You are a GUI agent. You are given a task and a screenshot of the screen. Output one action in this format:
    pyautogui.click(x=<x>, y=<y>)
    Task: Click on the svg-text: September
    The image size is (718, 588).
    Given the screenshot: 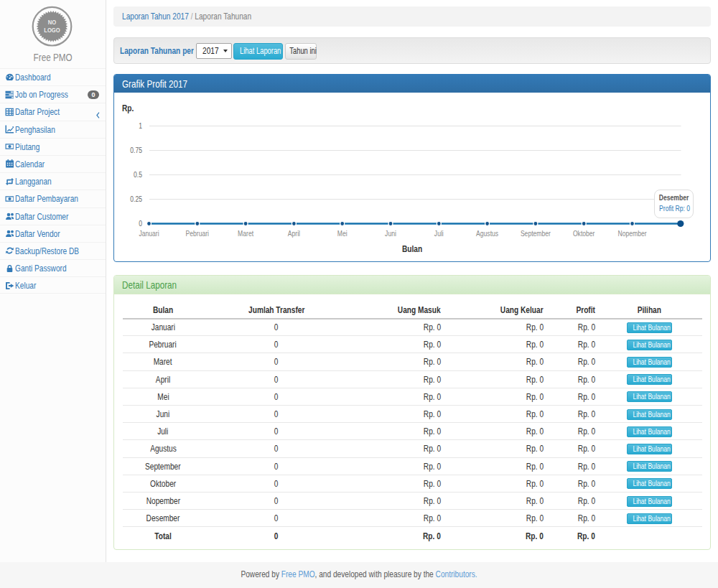 What is the action you would take?
    pyautogui.click(x=536, y=233)
    